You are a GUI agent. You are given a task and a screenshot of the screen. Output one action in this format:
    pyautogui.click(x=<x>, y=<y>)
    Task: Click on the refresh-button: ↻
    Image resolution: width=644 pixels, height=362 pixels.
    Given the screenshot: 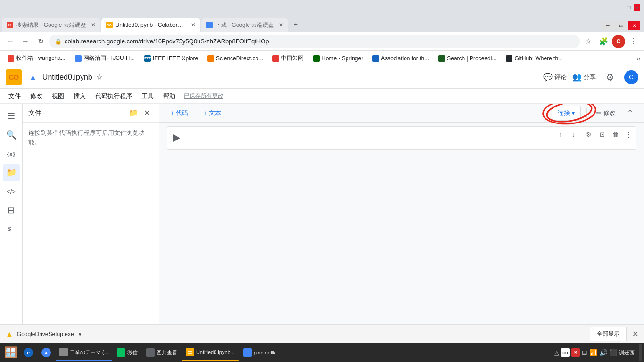 What is the action you would take?
    pyautogui.click(x=41, y=41)
    